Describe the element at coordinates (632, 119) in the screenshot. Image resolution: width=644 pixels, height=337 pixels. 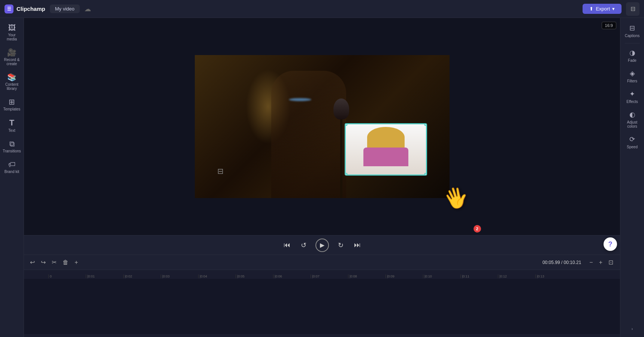
I see `sidebar-right-adjust-colors: ◐ Adjust colors` at that location.